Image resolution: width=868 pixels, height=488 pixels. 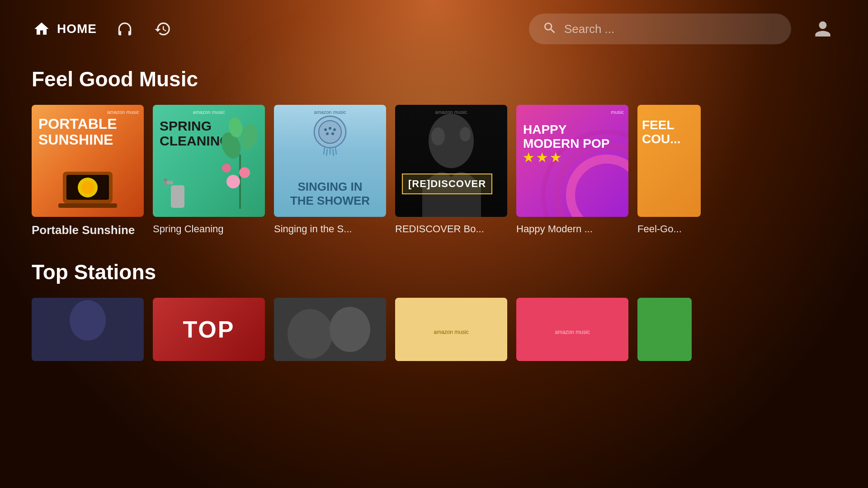 What do you see at coordinates (88, 230) in the screenshot?
I see `card-portable-label: Portable Sunshine` at bounding box center [88, 230].